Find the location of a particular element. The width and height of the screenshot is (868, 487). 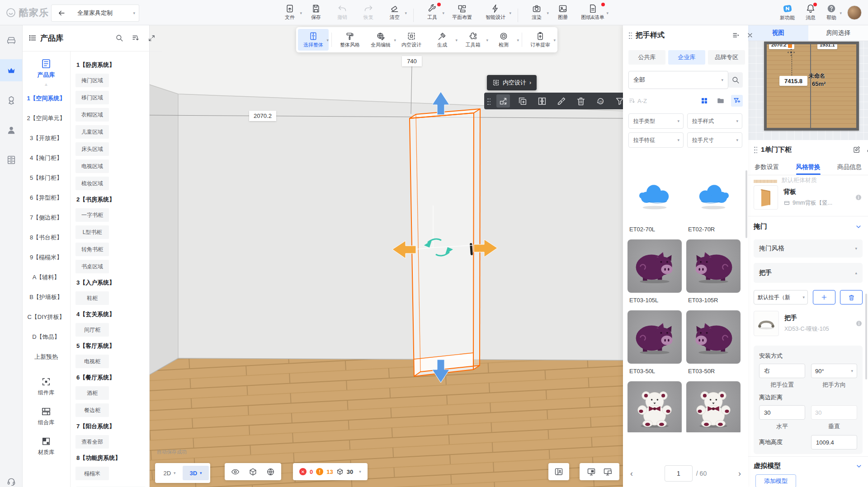

category-chip: 掩门区域 is located at coordinates (92, 80).